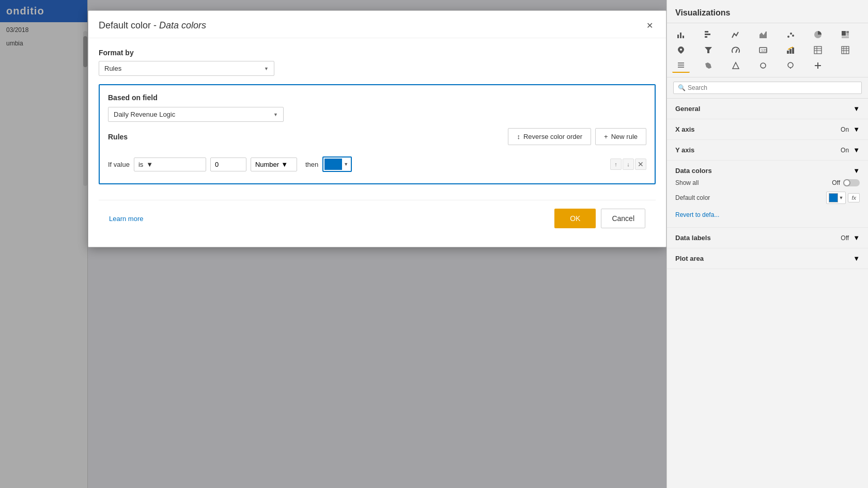 The height and width of the screenshot is (488, 868). Describe the element at coordinates (768, 150) in the screenshot. I see `viz-section-y-axis: Y axis On ▼` at that location.